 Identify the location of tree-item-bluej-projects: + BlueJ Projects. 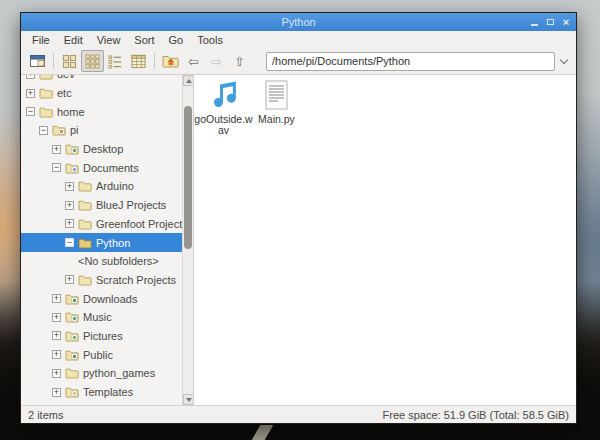
(107, 206).